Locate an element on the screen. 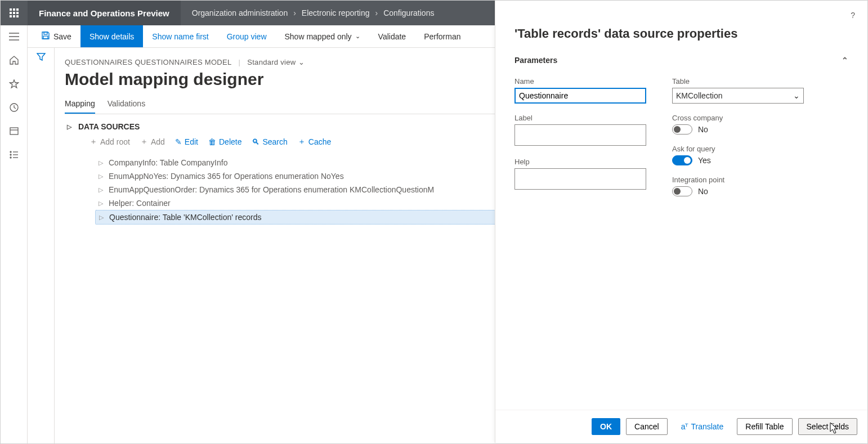  app-launcher-icon is located at coordinates (14, 13).